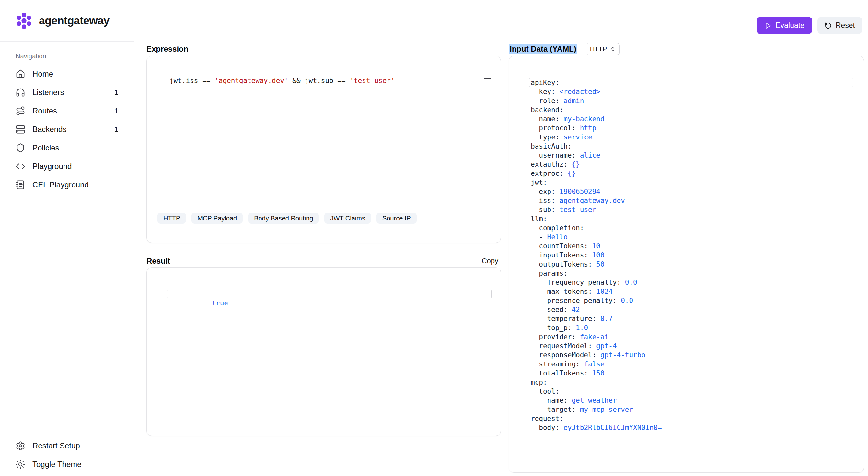 The height and width of the screenshot is (476, 868). I want to click on evaluate-label: Evaluate, so click(790, 26).